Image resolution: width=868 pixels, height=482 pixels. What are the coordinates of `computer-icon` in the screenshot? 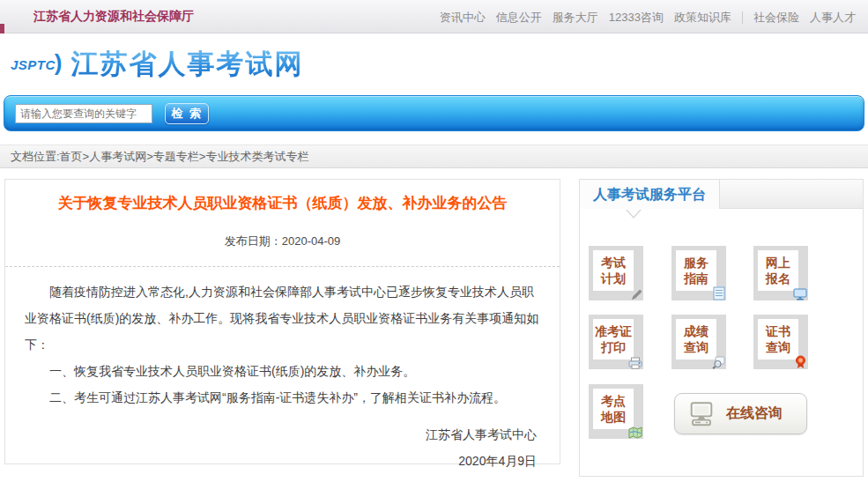 It's located at (701, 414).